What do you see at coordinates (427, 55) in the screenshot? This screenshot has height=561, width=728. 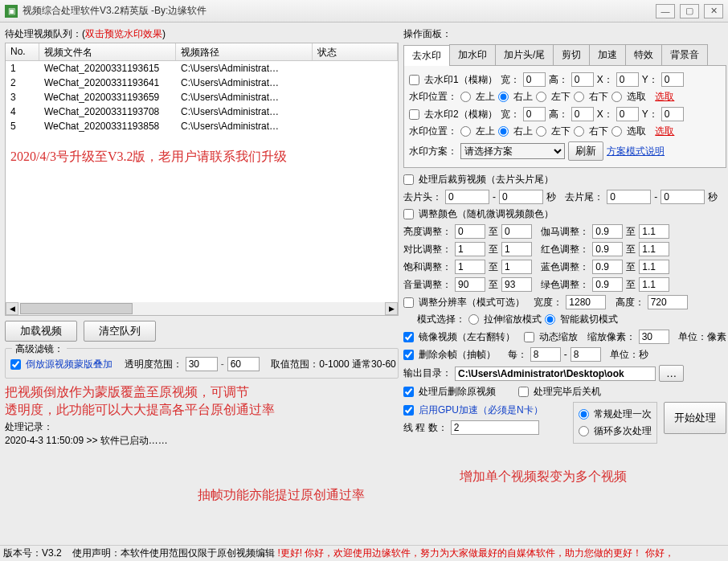 I see `tab-0: 去水印` at bounding box center [427, 55].